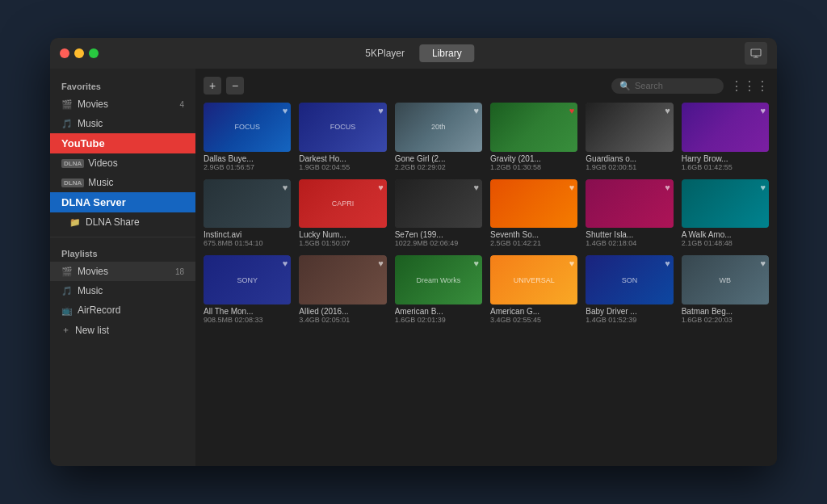 Image resolution: width=827 pixels, height=504 pixels. What do you see at coordinates (123, 310) in the screenshot?
I see `sidebar-item-pl-airrecord: 📺 AirRecord` at bounding box center [123, 310].